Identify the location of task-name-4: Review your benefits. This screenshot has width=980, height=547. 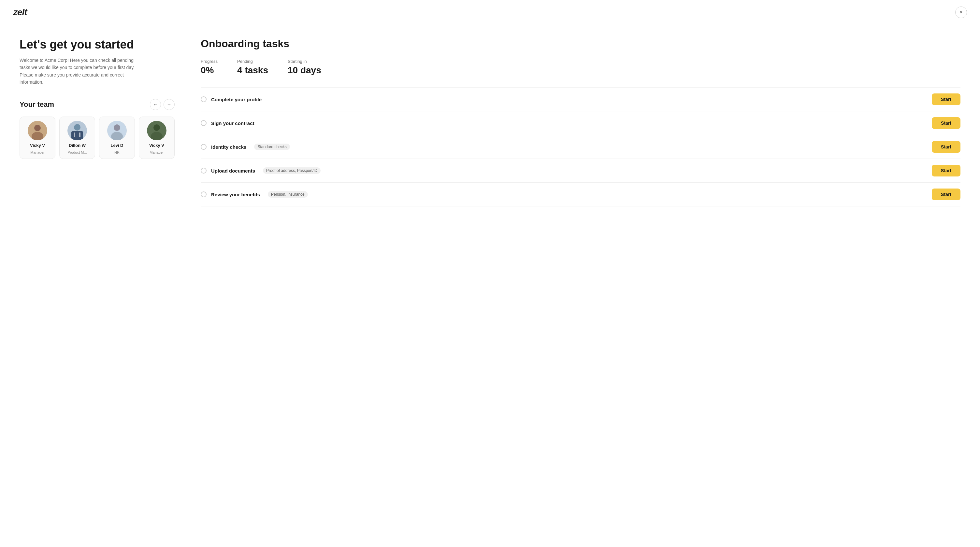
(235, 195).